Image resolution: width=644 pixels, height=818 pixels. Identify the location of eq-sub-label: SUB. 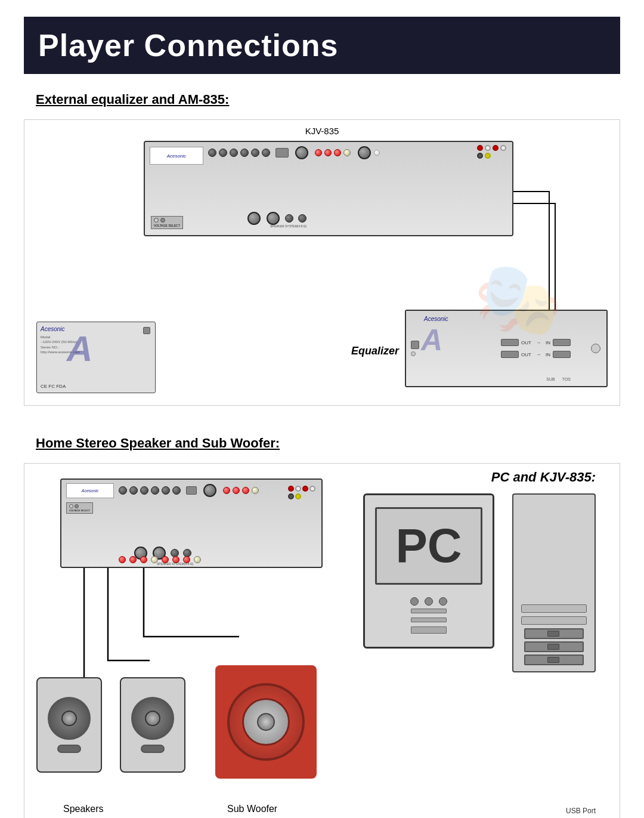
(550, 379).